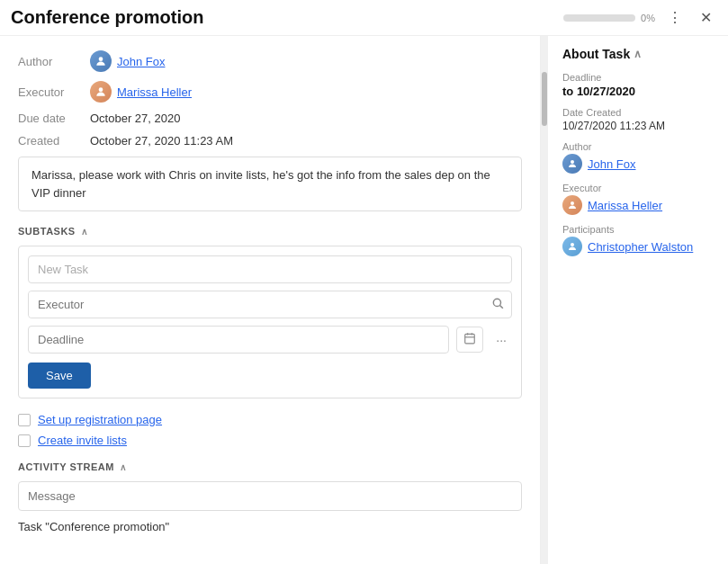  I want to click on due-date-value: October 27, 2020, so click(135, 119).